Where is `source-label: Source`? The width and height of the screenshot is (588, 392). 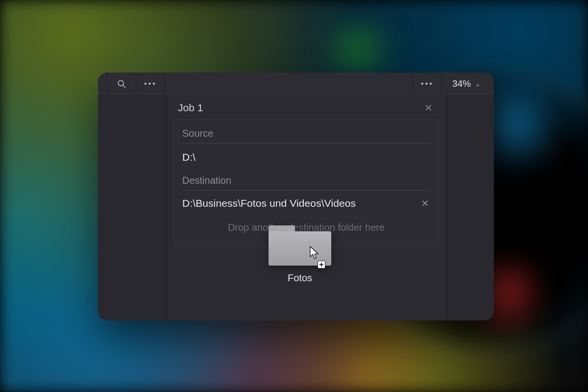
source-label: Source is located at coordinates (306, 134).